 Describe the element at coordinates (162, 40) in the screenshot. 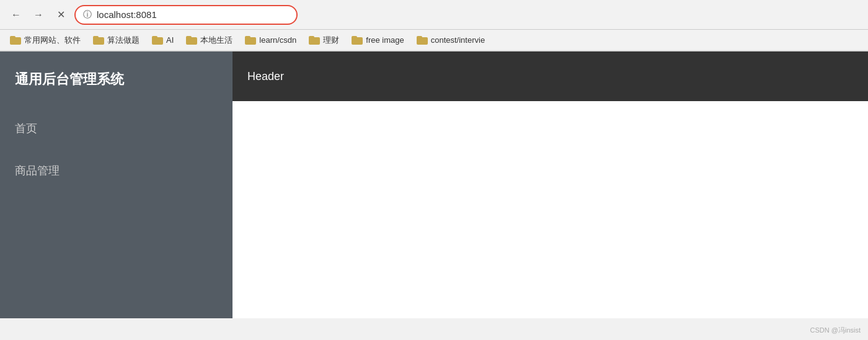

I see `bookmark-item: AI` at that location.